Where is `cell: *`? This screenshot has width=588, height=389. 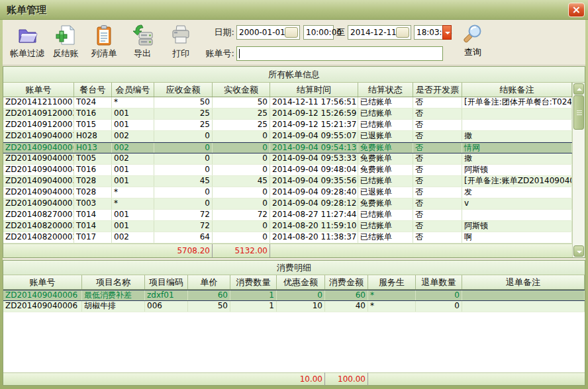
cell: * is located at coordinates (133, 193).